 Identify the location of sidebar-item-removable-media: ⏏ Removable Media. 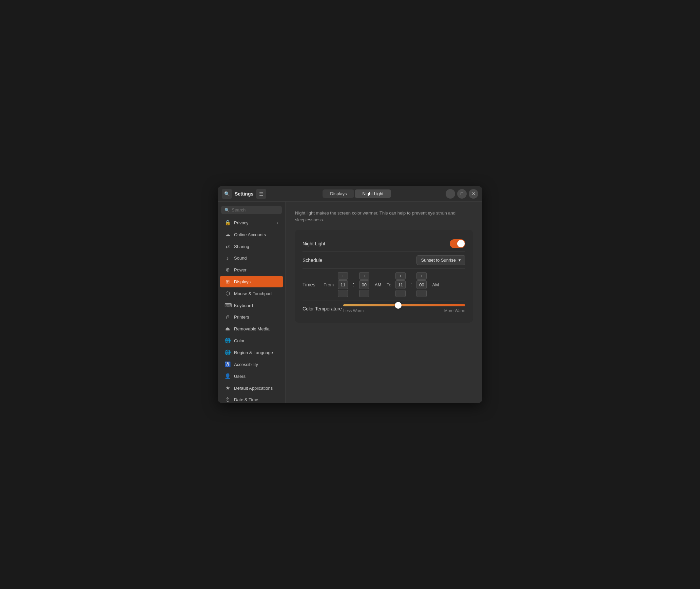
(252, 329).